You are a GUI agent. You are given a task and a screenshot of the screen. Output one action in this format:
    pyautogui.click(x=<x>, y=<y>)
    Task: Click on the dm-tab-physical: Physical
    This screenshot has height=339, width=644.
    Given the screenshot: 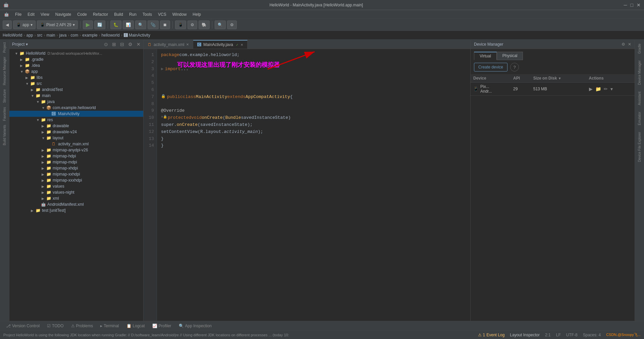 What is the action you would take?
    pyautogui.click(x=510, y=56)
    